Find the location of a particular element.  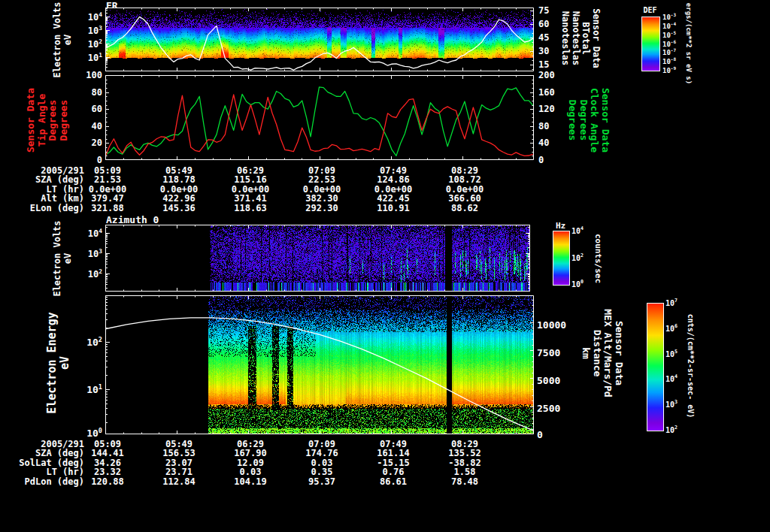

azimuth-colorbar is located at coordinates (561, 258).